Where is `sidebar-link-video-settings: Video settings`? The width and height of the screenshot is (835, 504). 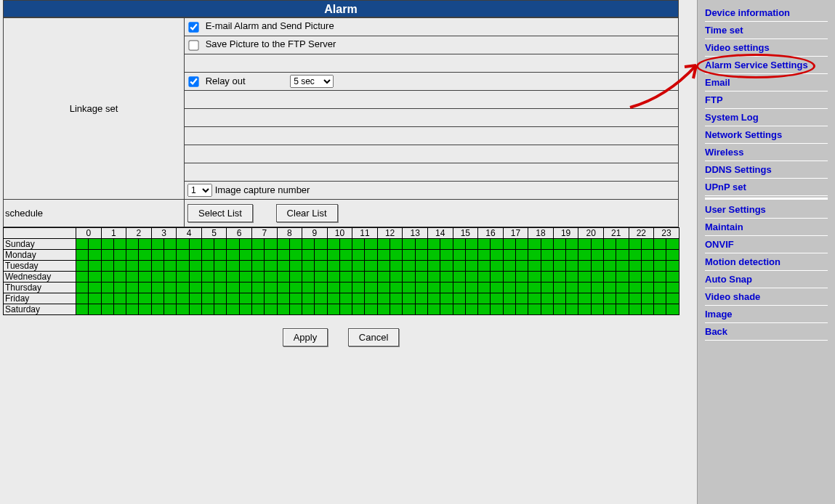 sidebar-link-video-settings: Video settings is located at coordinates (737, 48).